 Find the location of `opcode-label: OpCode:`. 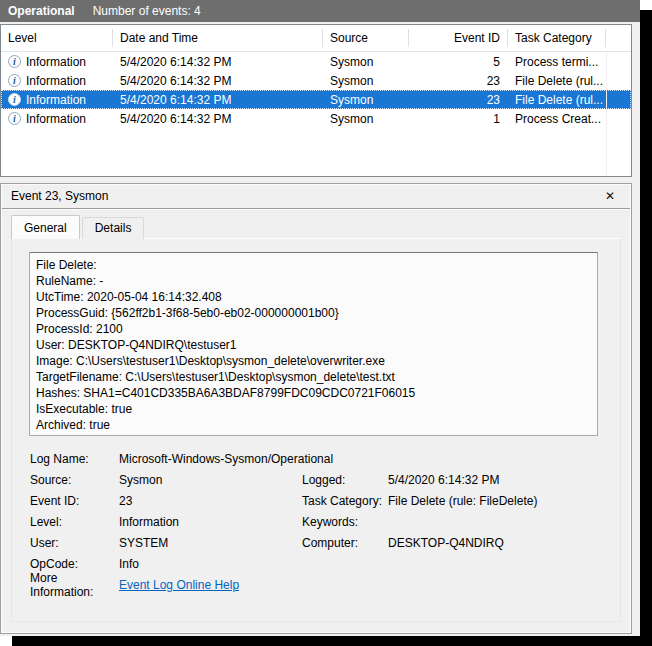

opcode-label: OpCode: is located at coordinates (74, 564).